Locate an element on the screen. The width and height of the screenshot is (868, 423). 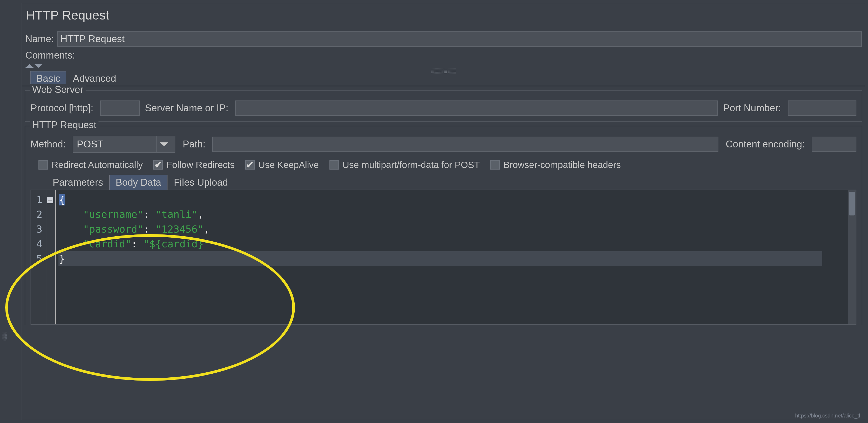
watermark-text: https://blog.csdn.net/alice_tl is located at coordinates (828, 416).